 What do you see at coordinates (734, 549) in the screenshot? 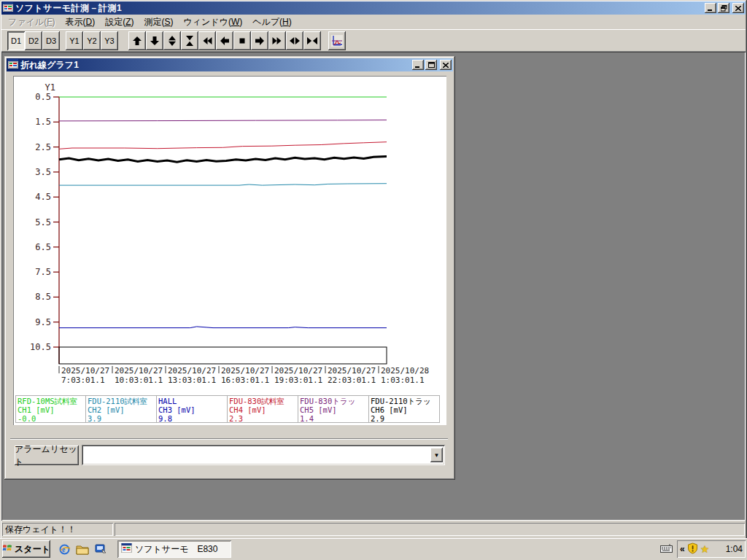
I see `taskbar-clock: 1:04` at bounding box center [734, 549].